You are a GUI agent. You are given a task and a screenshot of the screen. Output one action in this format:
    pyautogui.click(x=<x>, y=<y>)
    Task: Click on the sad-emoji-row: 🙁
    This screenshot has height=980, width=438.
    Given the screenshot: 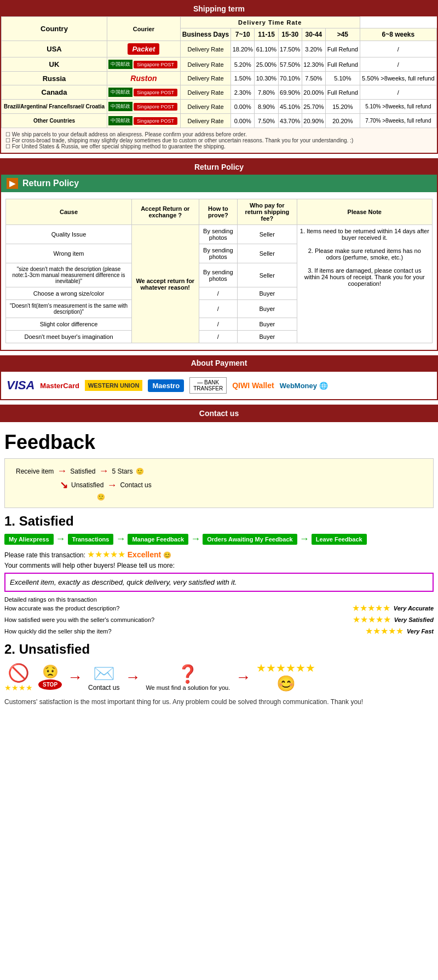 What is the action you would take?
    pyautogui.click(x=260, y=497)
    